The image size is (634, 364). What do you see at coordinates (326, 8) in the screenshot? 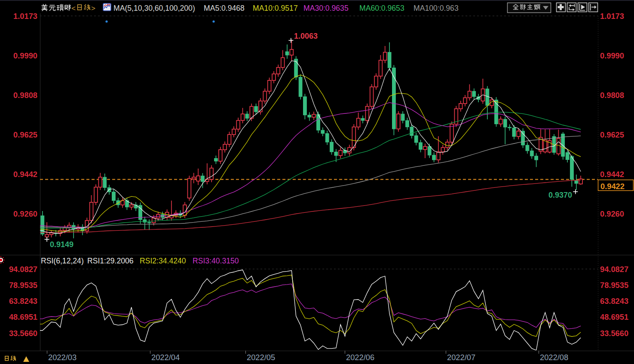
I see `svg-text: MA30:0.9635` at bounding box center [326, 8].